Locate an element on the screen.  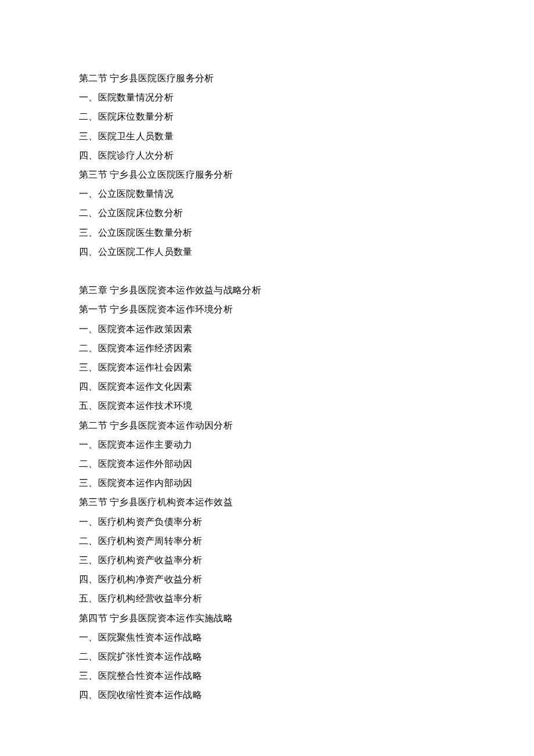
toc-line: 第二节 宁乡县医院医疗服务分析 is located at coordinates (306, 78).